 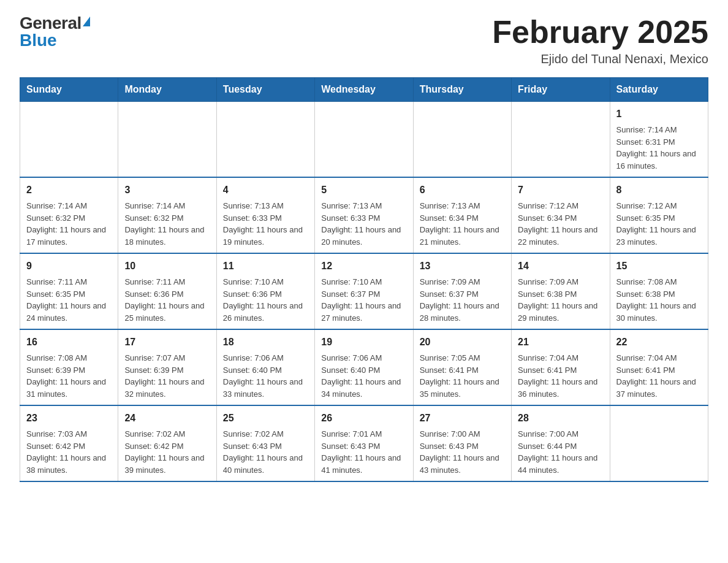 What do you see at coordinates (266, 418) in the screenshot?
I see `day-number: 25` at bounding box center [266, 418].